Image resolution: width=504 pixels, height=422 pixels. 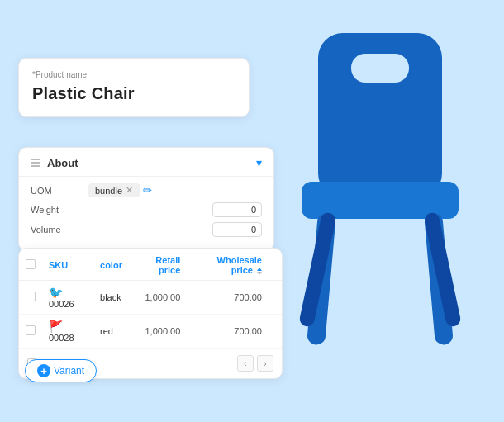 What do you see at coordinates (152, 164) in the screenshot?
I see `about-title: About` at bounding box center [152, 164].